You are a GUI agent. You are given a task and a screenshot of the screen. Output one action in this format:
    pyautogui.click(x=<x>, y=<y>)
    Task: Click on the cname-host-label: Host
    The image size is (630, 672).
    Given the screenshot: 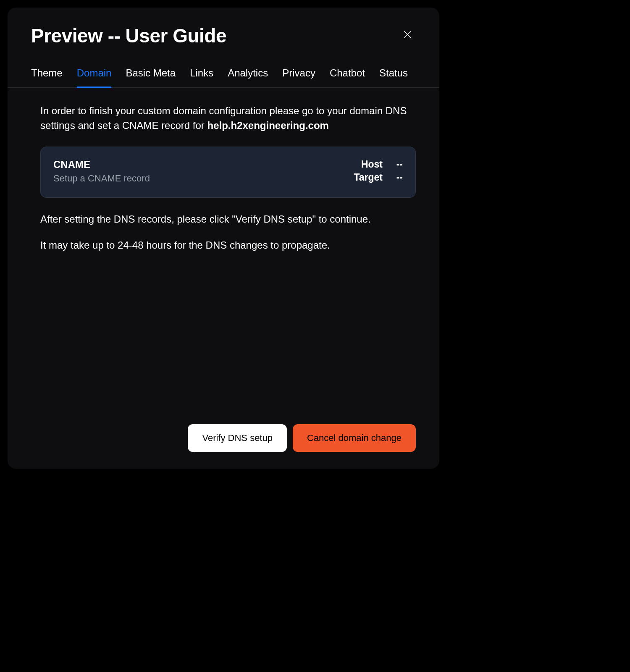 What is the action you would take?
    pyautogui.click(x=372, y=165)
    